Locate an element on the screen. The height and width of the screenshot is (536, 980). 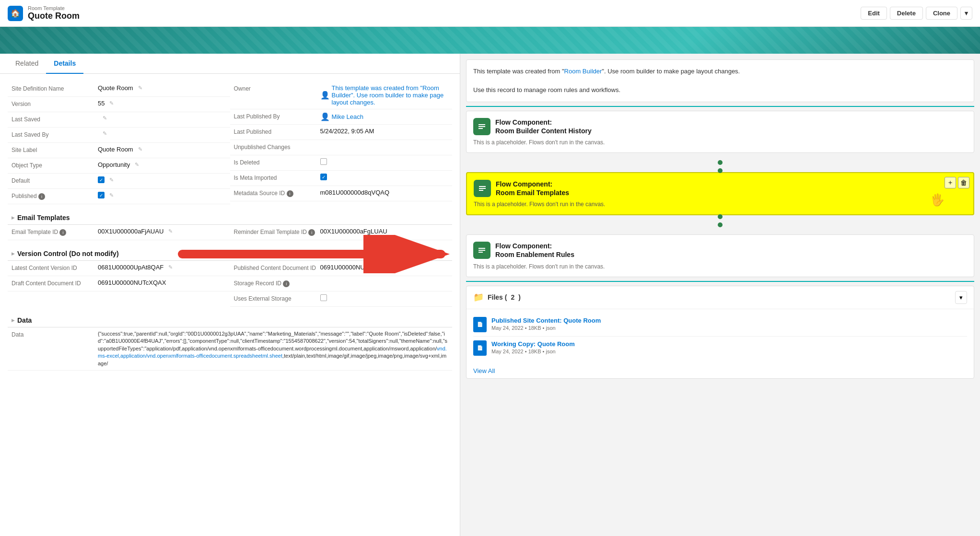
files-header: 📁 Files (2) ▾ is located at coordinates (720, 298).